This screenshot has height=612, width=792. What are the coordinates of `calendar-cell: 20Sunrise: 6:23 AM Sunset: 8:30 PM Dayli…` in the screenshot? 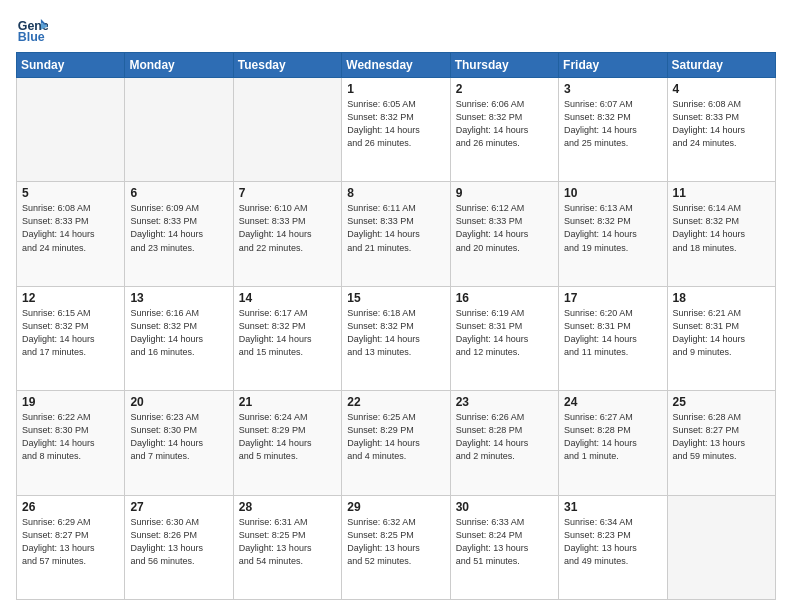 It's located at (179, 443).